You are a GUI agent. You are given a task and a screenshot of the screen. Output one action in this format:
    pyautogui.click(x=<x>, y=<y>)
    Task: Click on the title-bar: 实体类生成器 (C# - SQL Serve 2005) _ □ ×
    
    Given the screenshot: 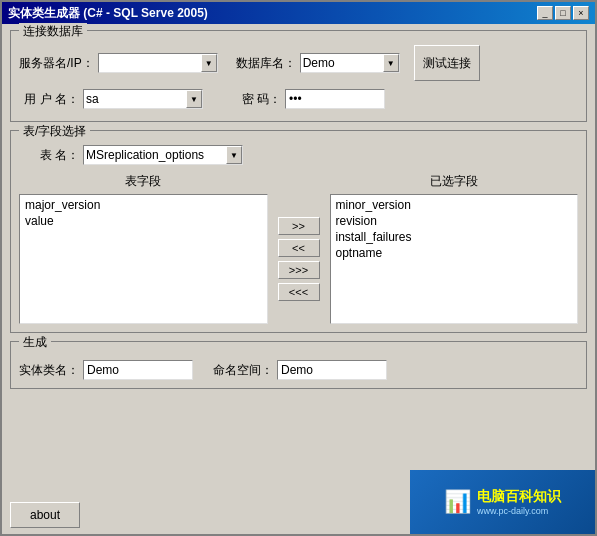 What is the action you would take?
    pyautogui.click(x=298, y=13)
    